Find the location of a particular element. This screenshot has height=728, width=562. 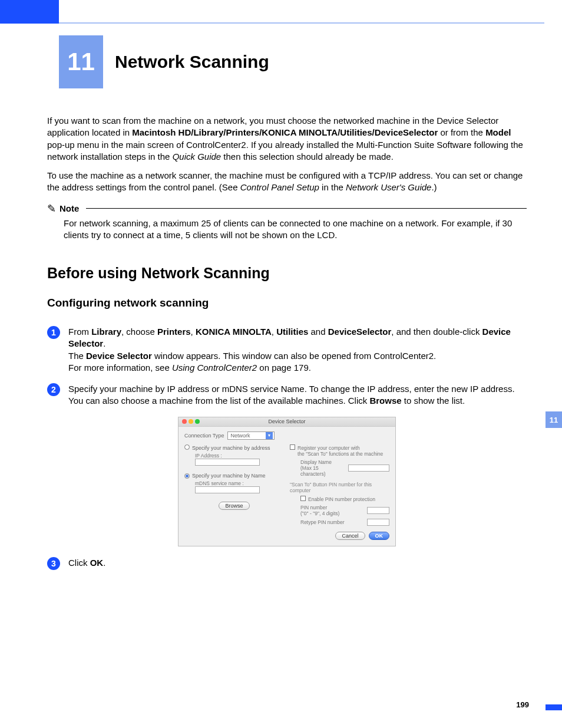

radio-label: Specify your machine by Name is located at coordinates (229, 476).